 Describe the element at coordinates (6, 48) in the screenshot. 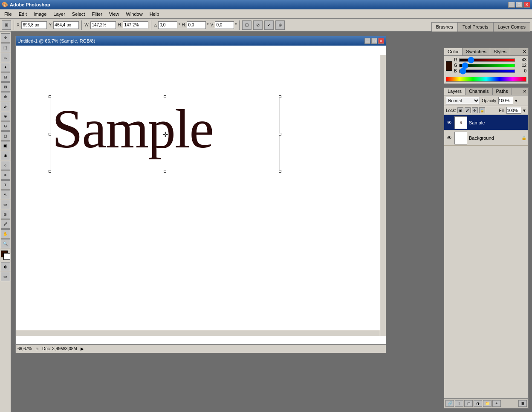

I see `marquee-tool: ⬚` at that location.